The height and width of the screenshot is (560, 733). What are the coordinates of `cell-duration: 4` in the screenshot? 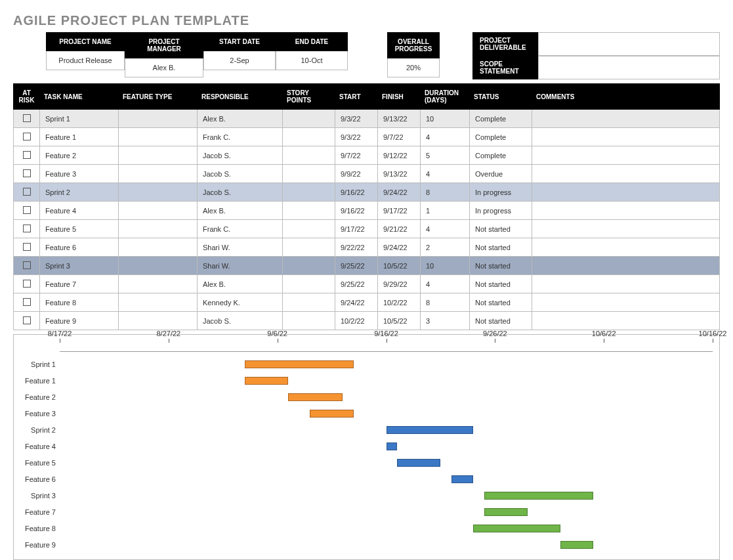 It's located at (445, 174).